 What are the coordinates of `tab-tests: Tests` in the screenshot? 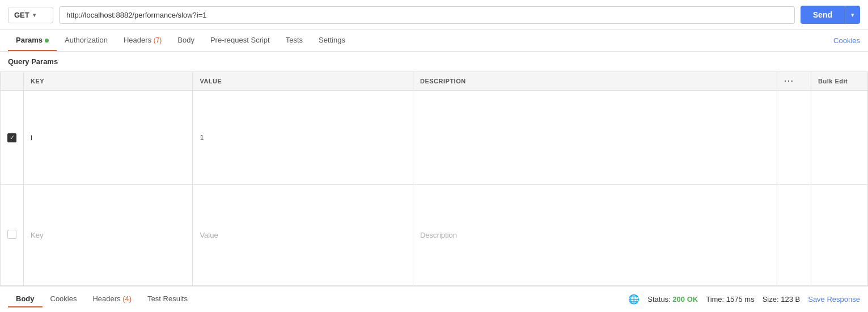 It's located at (294, 41).